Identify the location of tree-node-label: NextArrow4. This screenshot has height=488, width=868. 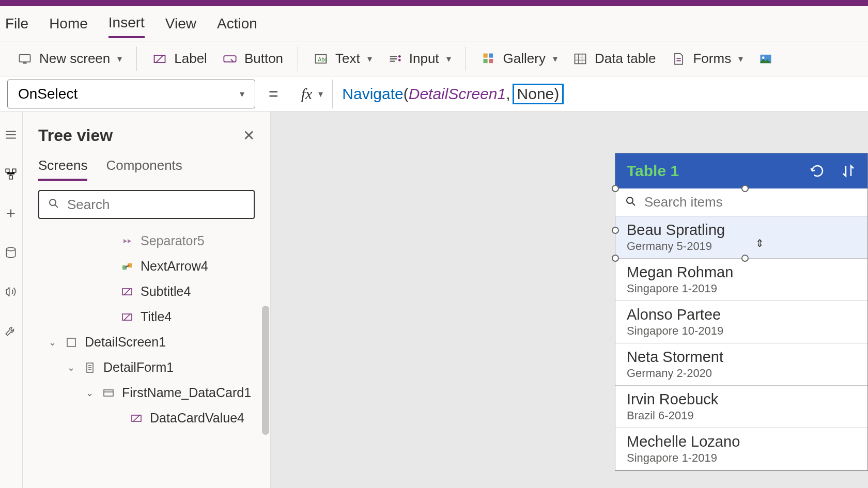
(175, 266).